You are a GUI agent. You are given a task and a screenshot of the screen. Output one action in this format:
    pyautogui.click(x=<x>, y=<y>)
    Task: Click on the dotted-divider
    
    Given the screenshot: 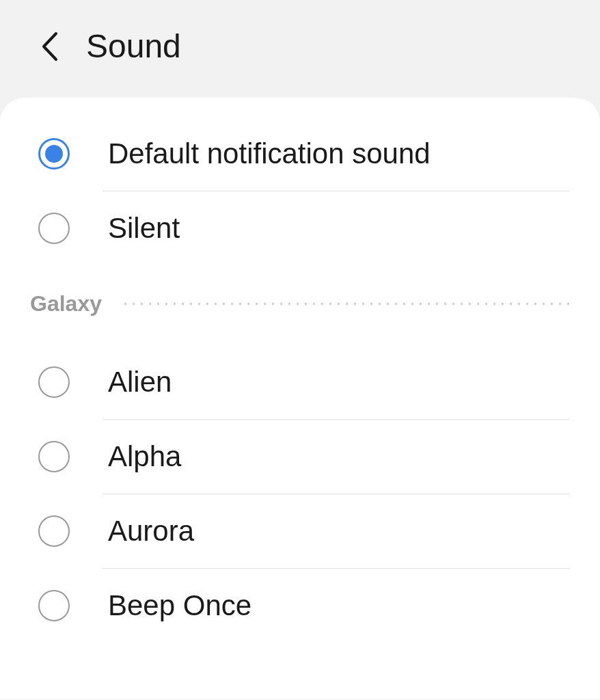 What is the action you would take?
    pyautogui.click(x=347, y=304)
    